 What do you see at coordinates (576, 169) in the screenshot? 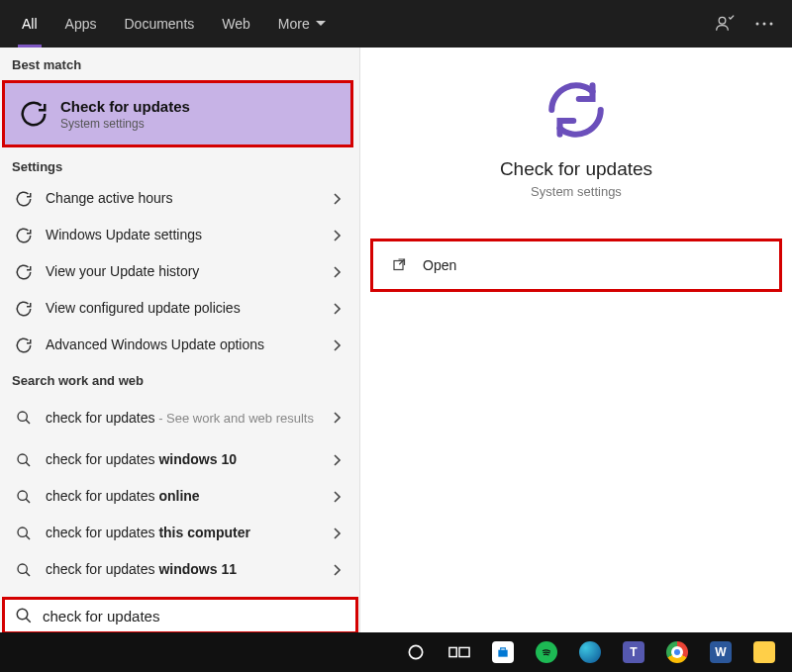
I see `detail-title: Check for updates` at bounding box center [576, 169].